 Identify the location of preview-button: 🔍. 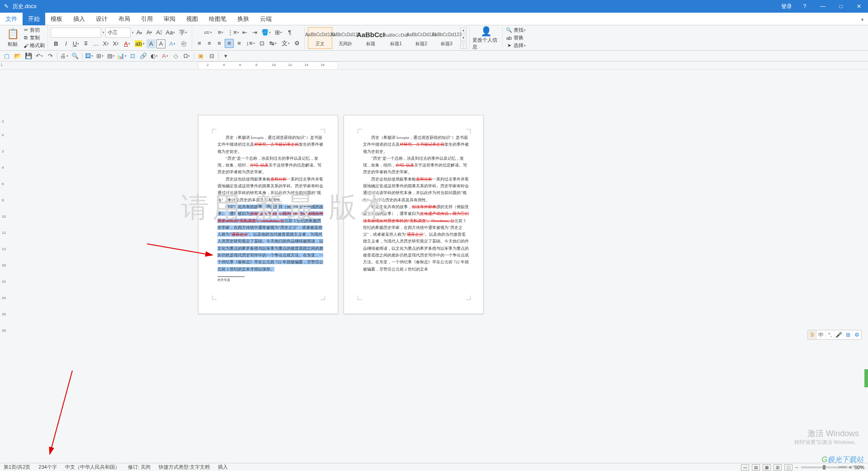
(75, 56).